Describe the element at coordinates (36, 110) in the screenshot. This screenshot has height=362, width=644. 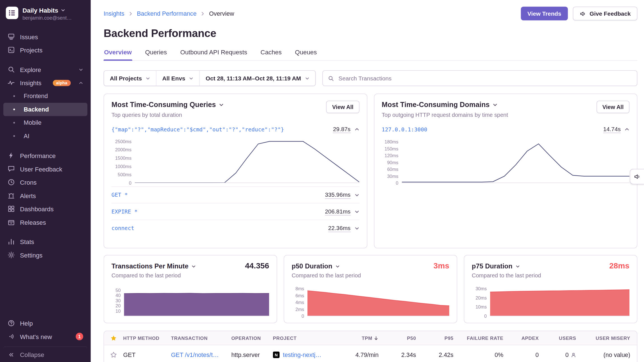
I see `sidebar-item-label: Backend` at that location.